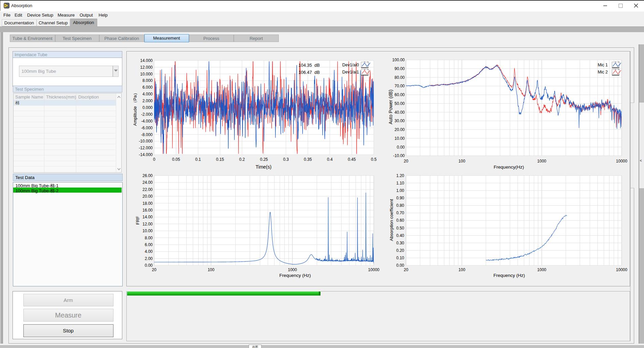 Image resolution: width=644 pixels, height=348 pixels. What do you see at coordinates (399, 156) in the screenshot?
I see `svg-text: -10.00` at bounding box center [399, 156].